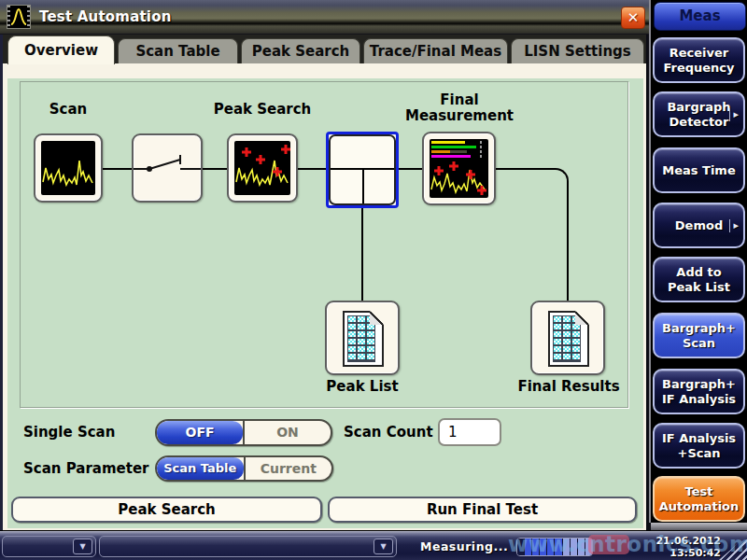  What do you see at coordinates (166, 510) in the screenshot?
I see `peak-search-button: Peak Search` at bounding box center [166, 510].